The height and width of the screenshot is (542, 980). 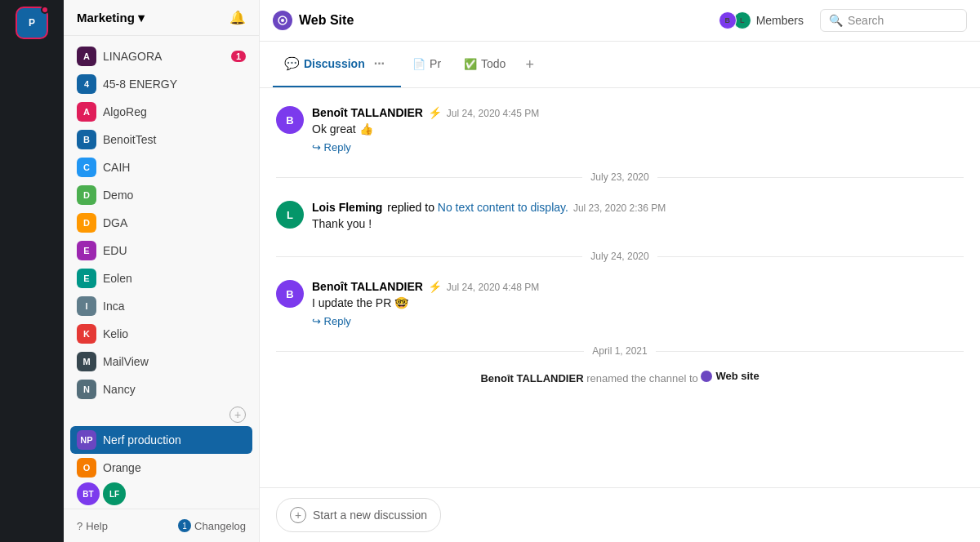 What do you see at coordinates (298, 515) in the screenshot?
I see `plus-circle-icon: +` at bounding box center [298, 515].